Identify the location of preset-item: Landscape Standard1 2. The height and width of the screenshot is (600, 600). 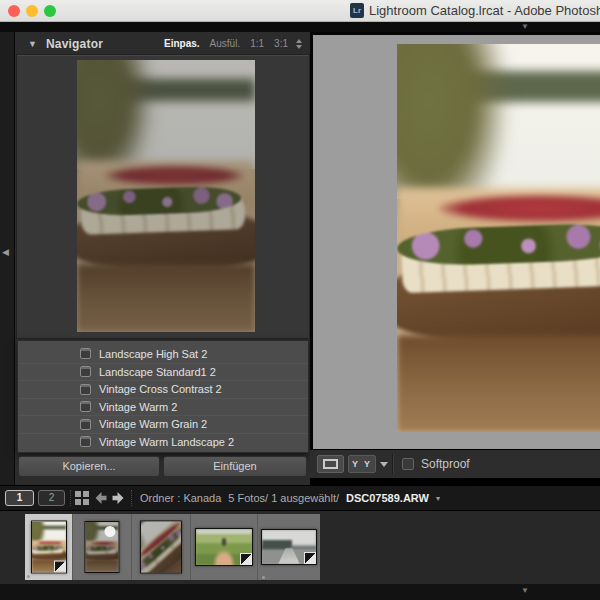
(163, 372).